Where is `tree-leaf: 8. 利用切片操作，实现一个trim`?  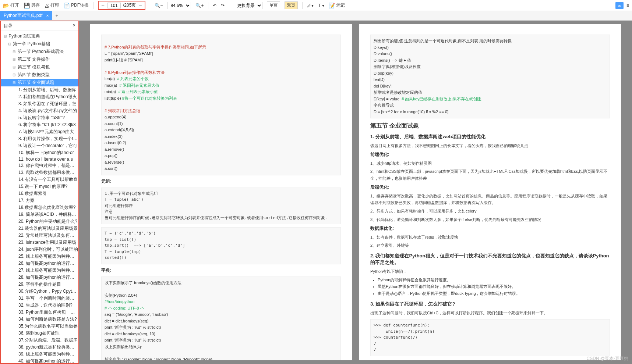
tree-leaf: 8. 利用切片操作，实现一个trim is located at coordinates (40, 139).